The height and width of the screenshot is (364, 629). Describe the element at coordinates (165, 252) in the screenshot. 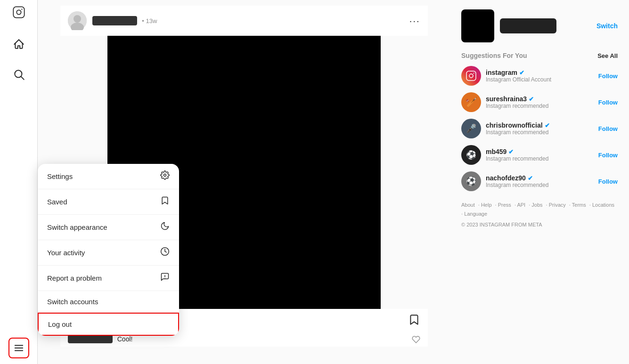

I see `activity-icon` at that location.